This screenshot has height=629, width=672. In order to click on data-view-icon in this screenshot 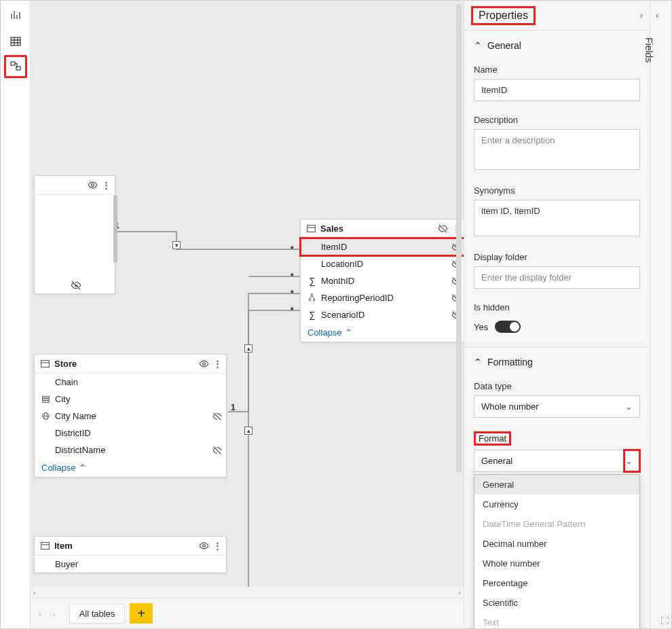, I will do `click(16, 41)`.